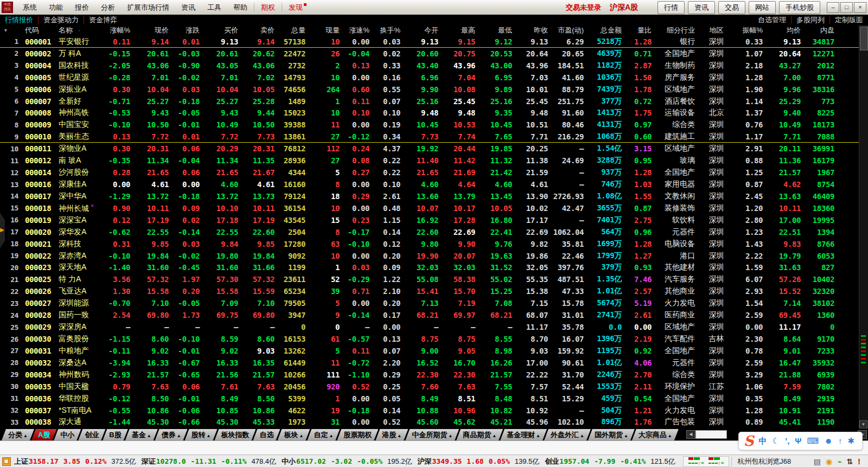 This screenshot has height=467, width=868. Describe the element at coordinates (103, 20) in the screenshot. I see `view-tab-资金博弈: 资金博弈` at that location.